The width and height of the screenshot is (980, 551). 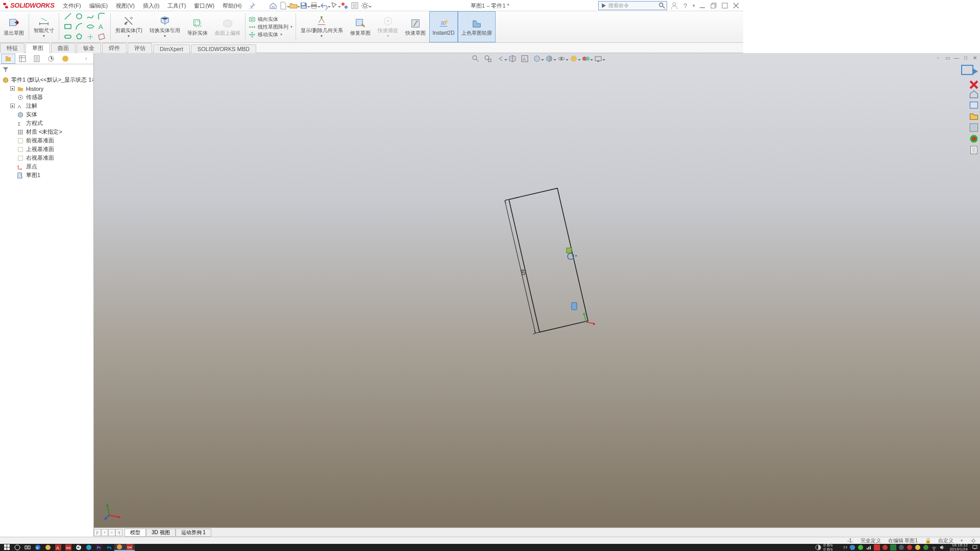 I want to click on undo-icon, so click(x=324, y=6).